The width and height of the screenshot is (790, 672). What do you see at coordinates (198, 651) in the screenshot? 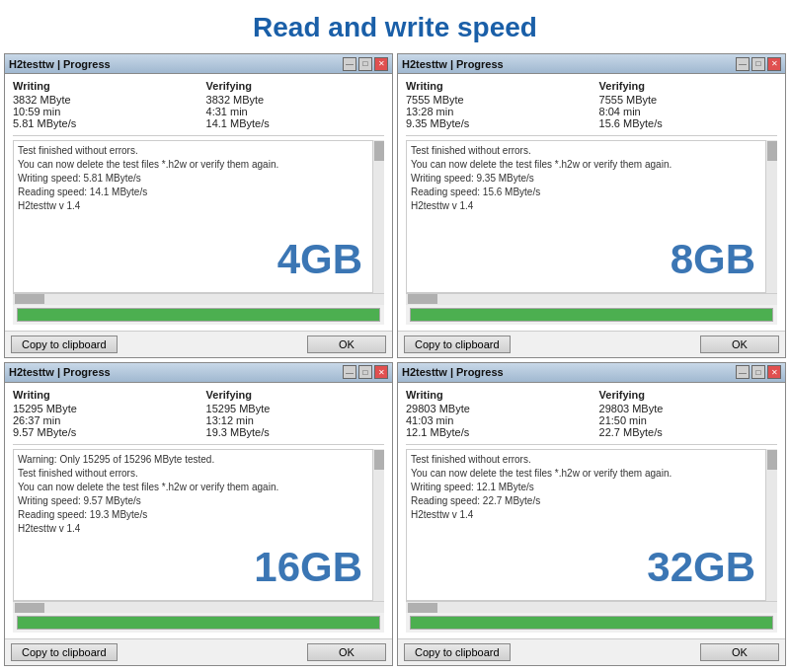
I see `button-row-16gb: Copy to clipboardOK` at bounding box center [198, 651].